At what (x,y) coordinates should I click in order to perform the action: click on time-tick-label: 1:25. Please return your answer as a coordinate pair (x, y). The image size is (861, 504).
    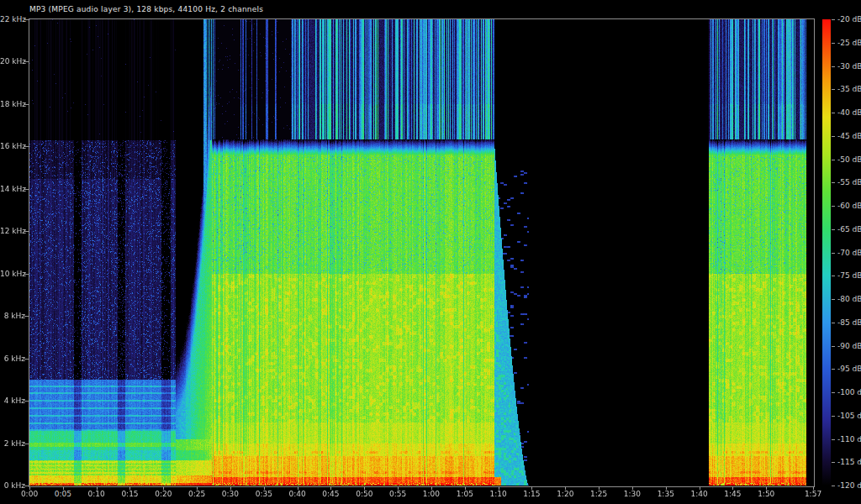
    Looking at the image, I should click on (599, 494).